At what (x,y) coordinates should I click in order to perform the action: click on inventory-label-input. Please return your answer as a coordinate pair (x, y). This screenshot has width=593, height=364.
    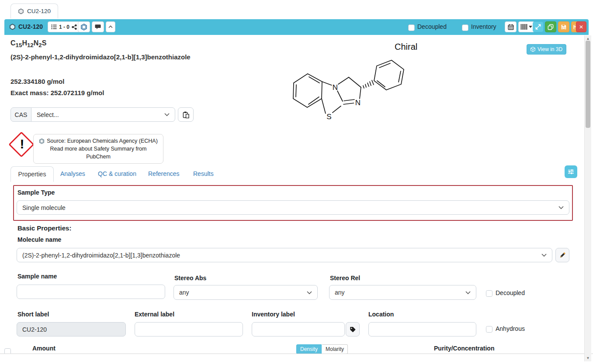
    Looking at the image, I should click on (298, 329).